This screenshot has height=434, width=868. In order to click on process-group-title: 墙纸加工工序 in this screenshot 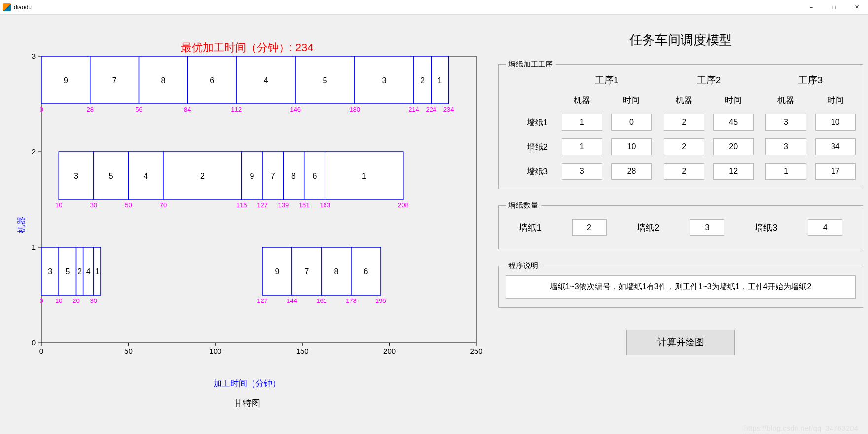, I will do `click(531, 64)`.